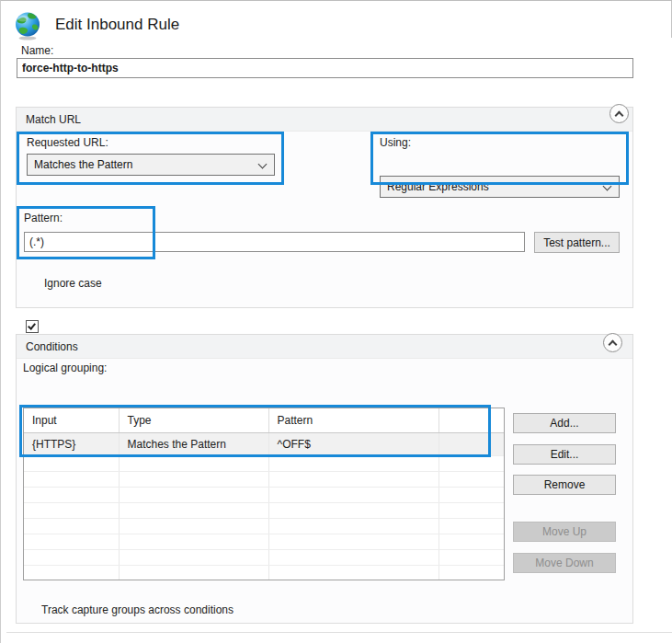  I want to click on remove-button: Remove, so click(564, 485).